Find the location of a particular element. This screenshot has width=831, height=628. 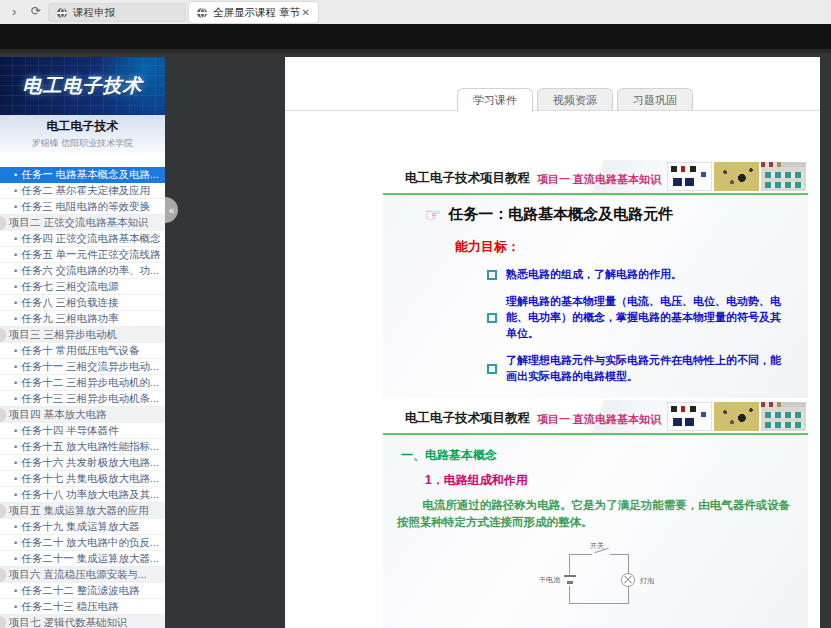

sidebar-item-label: 任务四 正弦交流电路基本概念 is located at coordinates (90, 239).